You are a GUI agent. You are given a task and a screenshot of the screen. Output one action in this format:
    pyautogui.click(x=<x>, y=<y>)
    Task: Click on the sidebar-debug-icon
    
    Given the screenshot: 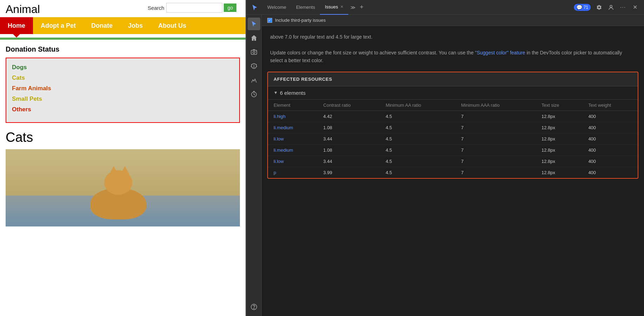 What is the action you would take?
    pyautogui.click(x=254, y=66)
    